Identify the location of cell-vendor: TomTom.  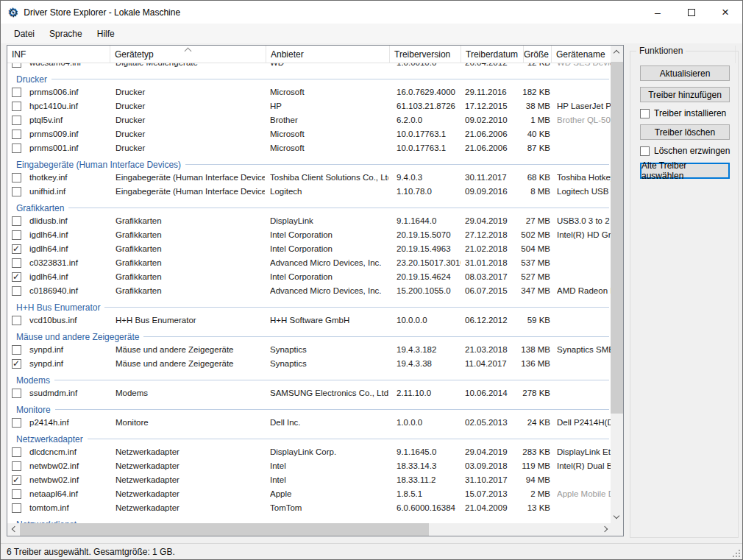
(330, 508).